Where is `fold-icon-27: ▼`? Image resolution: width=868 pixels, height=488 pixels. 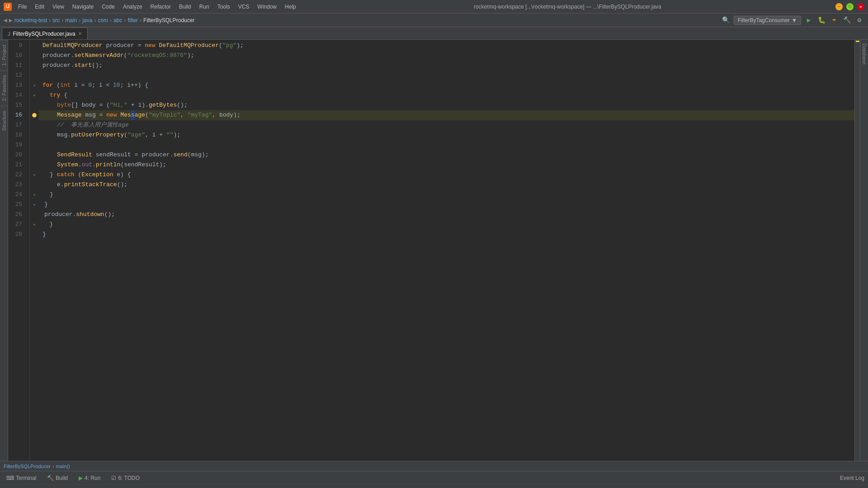 fold-icon-27: ▼ is located at coordinates (34, 225).